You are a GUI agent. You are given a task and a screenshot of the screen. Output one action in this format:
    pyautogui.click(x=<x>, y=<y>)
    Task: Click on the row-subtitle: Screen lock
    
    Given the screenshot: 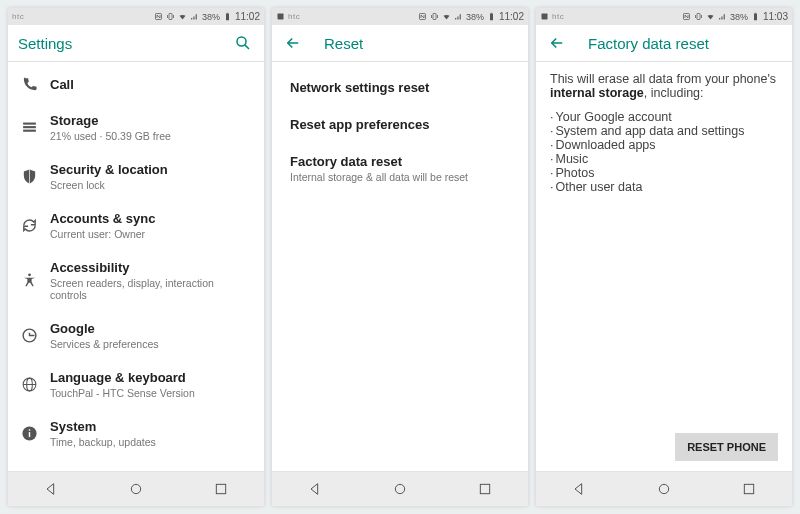 What is the action you would take?
    pyautogui.click(x=151, y=185)
    